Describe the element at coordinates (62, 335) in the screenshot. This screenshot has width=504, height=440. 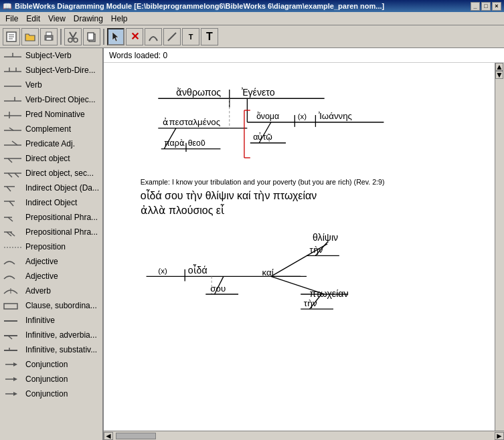
I see `sidebar-label: Infinitive, adverbia...` at that location.